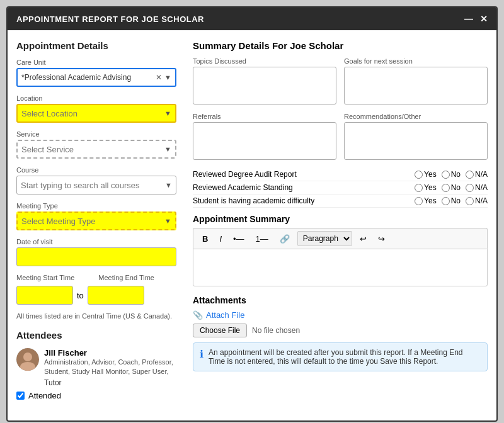 Image resolution: width=504 pixels, height=423 pixels. Describe the element at coordinates (159, 77) in the screenshot. I see `care-unit-clear-icon: ✕` at that location.